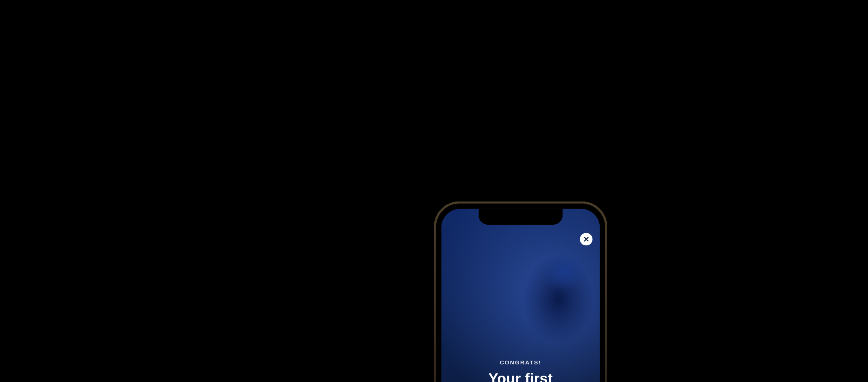 This screenshot has width=868, height=382. Describe the element at coordinates (521, 292) in the screenshot. I see `phone-achievement: ✕ CONGRATS! Your first Achievement To sh…` at that location.